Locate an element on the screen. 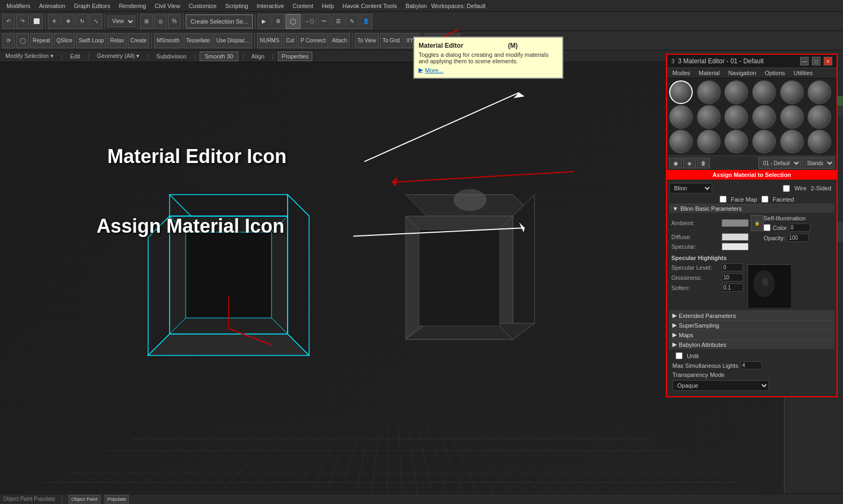 The width and height of the screenshot is (843, 504). nurms-btn: NURMS is located at coordinates (269, 41).